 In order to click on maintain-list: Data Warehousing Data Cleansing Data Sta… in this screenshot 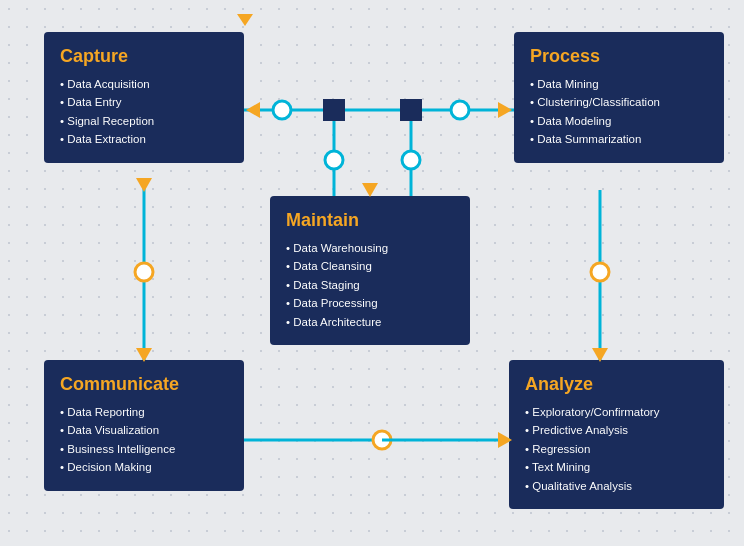, I will do `click(370, 285)`.